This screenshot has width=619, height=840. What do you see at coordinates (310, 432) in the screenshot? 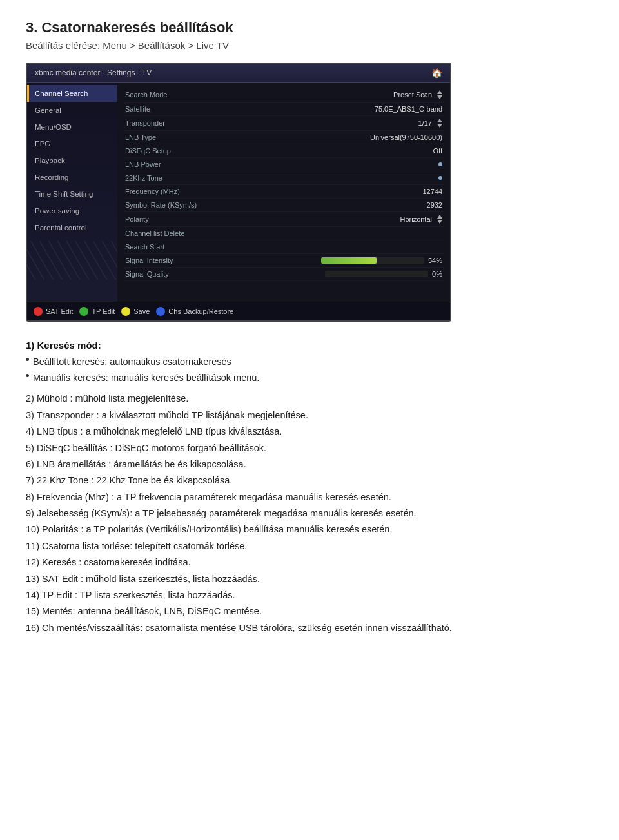
I see `numbered-item-4: 4) LNB típus : a műholdnak megfelelő LNB…` at bounding box center [310, 432].